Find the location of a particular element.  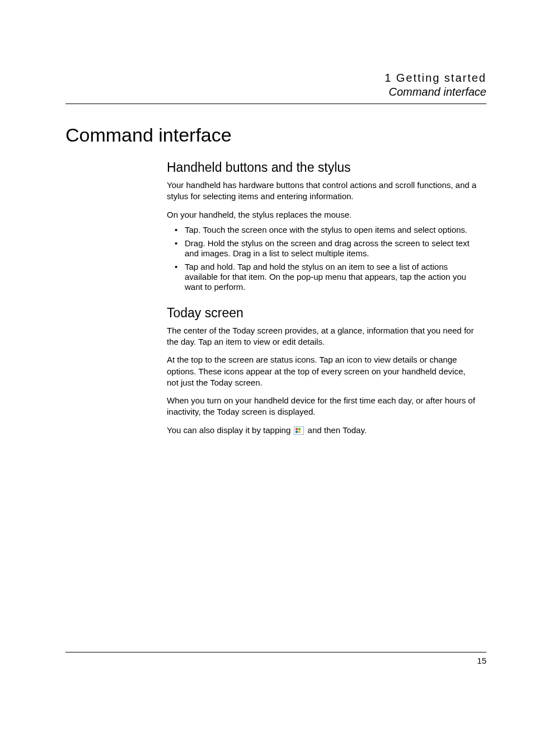

subsection-heading-handheld: Handheld buttons and the stylus is located at coordinates (322, 168).